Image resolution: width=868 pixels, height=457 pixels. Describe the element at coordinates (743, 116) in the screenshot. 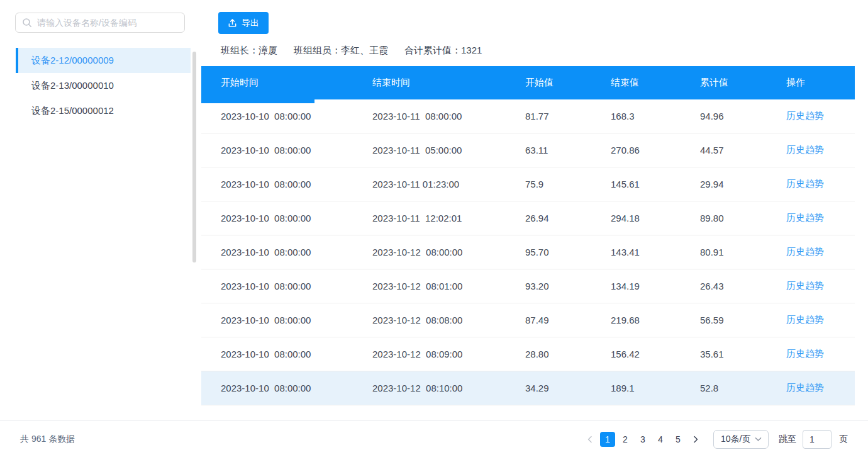

I see `cell-total: 94.96` at that location.